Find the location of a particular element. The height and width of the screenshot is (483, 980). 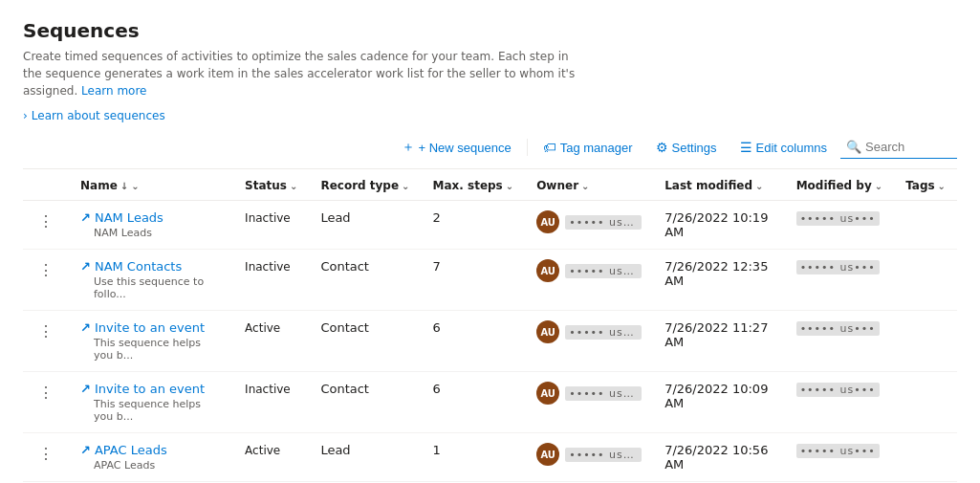

sequence-name-sub: NAM Leads is located at coordinates (151, 233).